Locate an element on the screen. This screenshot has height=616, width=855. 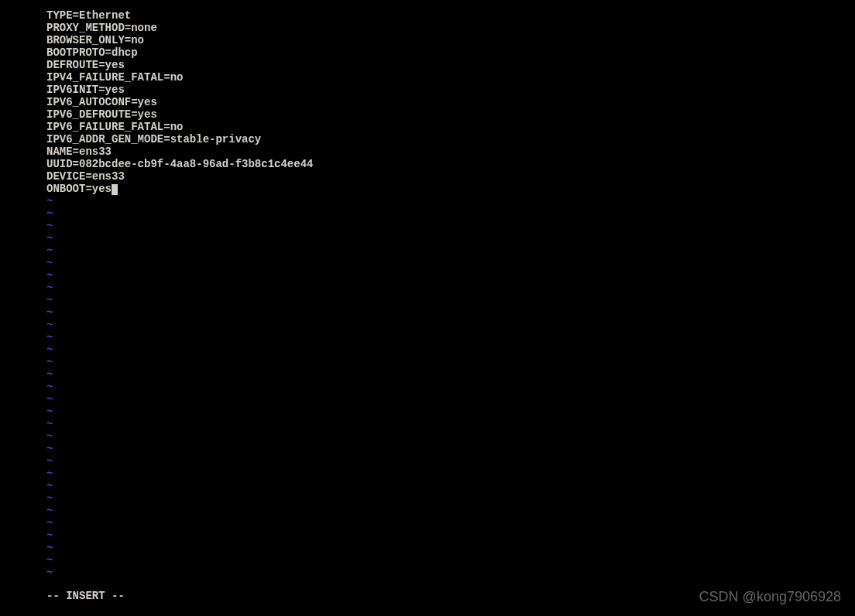
cursor is located at coordinates (115, 190).